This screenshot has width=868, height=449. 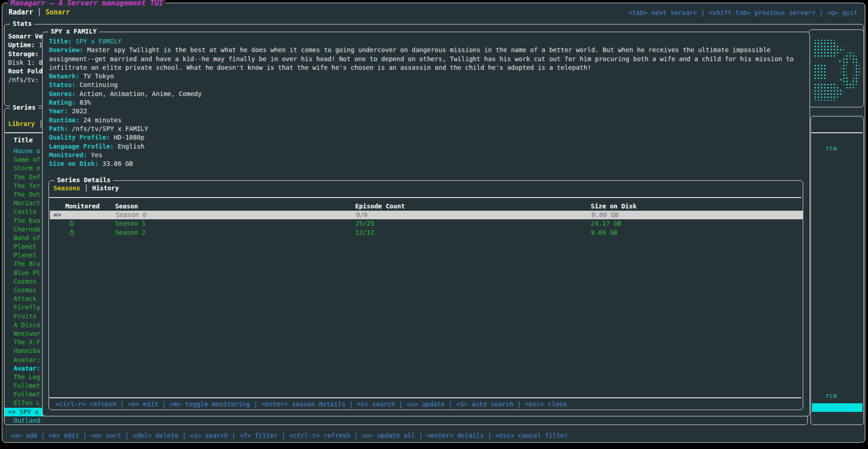 What do you see at coordinates (427, 129) in the screenshot?
I see `info-field: Path:/nfs/tv/SPY x FAMILY` at bounding box center [427, 129].